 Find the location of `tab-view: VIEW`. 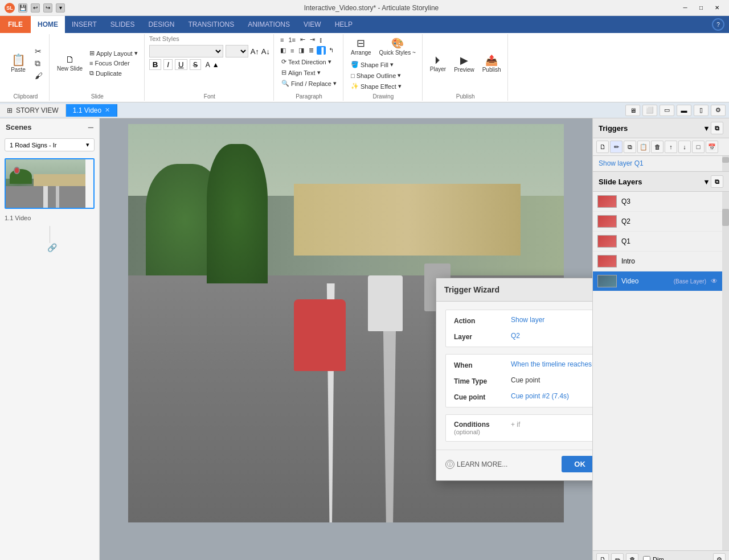

tab-view: VIEW is located at coordinates (312, 24).